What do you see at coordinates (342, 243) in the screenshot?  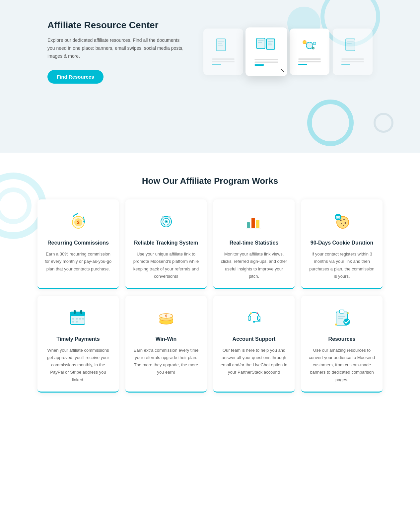 I see `cookie-title: 90-Days Cookie Duration` at bounding box center [342, 243].